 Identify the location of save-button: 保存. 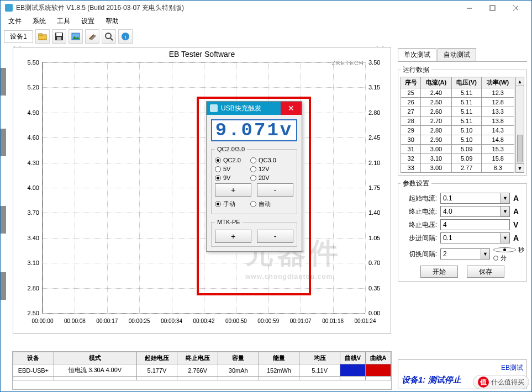
(486, 272).